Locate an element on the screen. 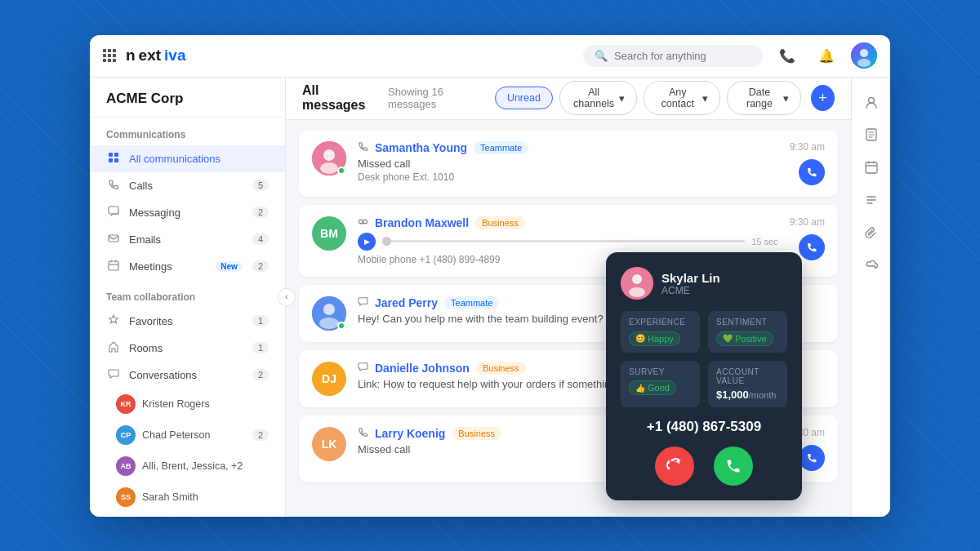  account-label: ACCOUNT VALUE is located at coordinates (748, 376).